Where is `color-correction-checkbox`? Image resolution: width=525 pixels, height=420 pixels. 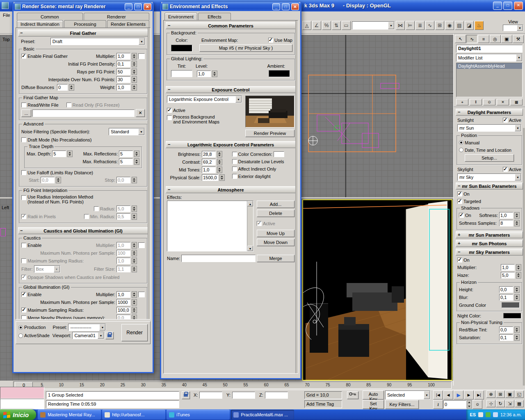
color-correction-checkbox is located at coordinates (235, 154).